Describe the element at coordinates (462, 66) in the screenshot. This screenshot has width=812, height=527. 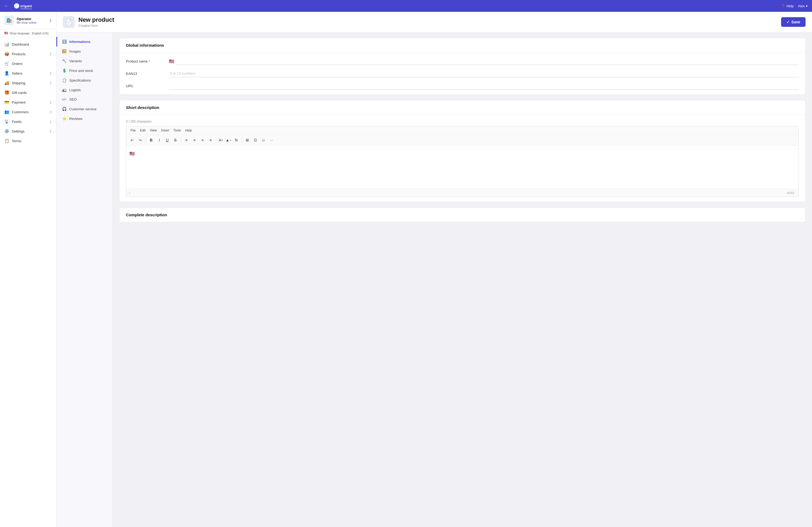
I see `global-informations-section: Global informations Product name * 🇺🇸` at that location.